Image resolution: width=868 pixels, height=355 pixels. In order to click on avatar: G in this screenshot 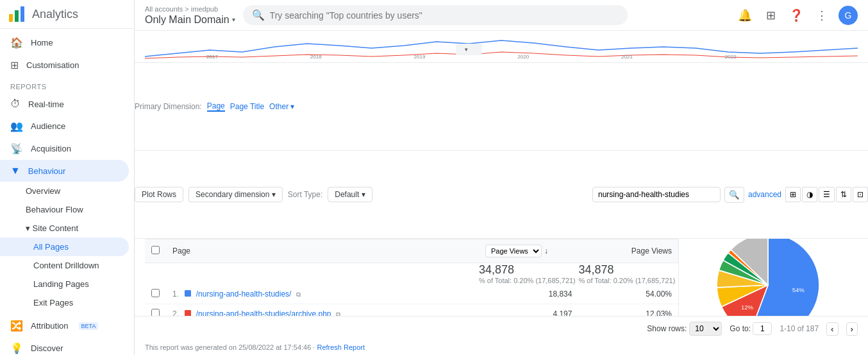, I will do `click(848, 15)`.